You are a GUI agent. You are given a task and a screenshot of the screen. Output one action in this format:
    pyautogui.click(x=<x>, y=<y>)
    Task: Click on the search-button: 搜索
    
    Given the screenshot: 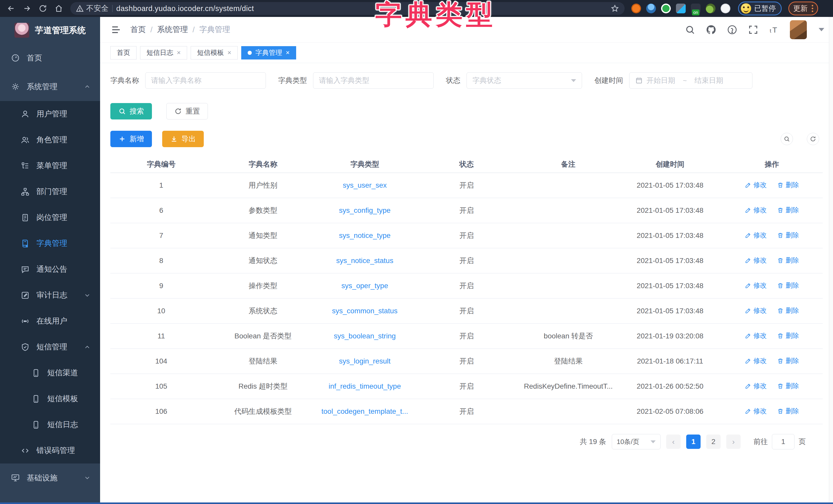 What is the action you would take?
    pyautogui.click(x=131, y=111)
    